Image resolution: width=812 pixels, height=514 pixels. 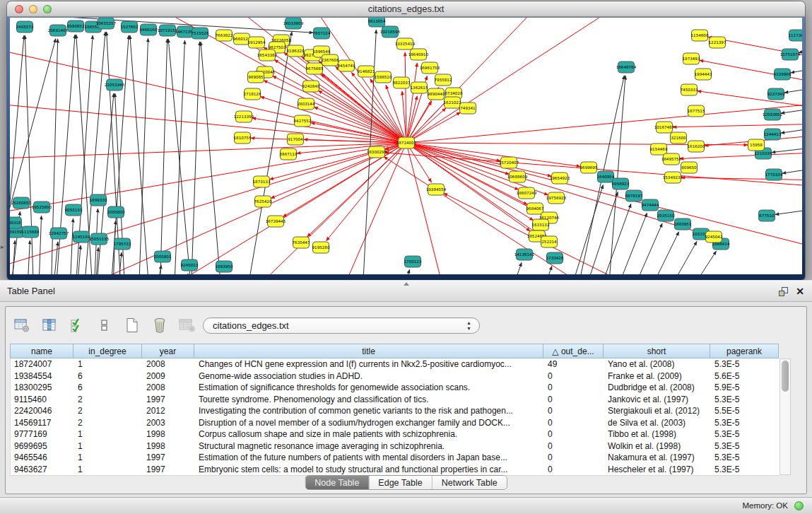 What do you see at coordinates (659, 149) in the screenshot?
I see `graph-node: 9154469` at bounding box center [659, 149].